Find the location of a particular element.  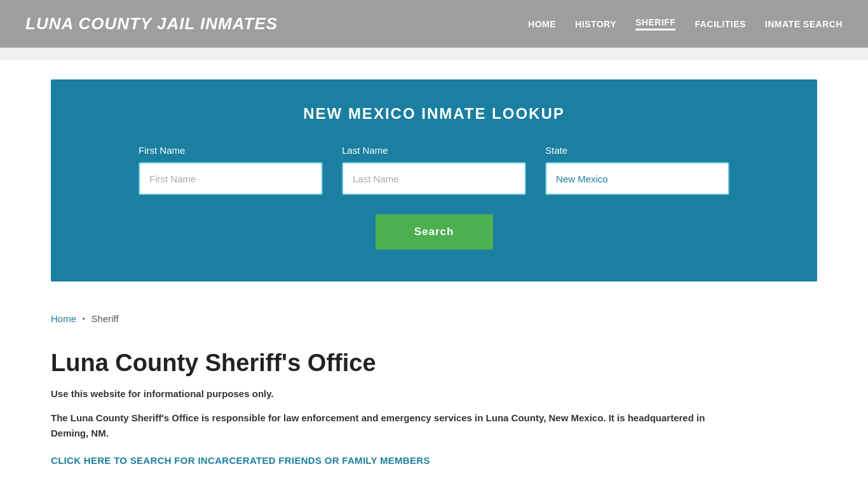

nav-inmate-search: INMATE SEARCH is located at coordinates (804, 24).